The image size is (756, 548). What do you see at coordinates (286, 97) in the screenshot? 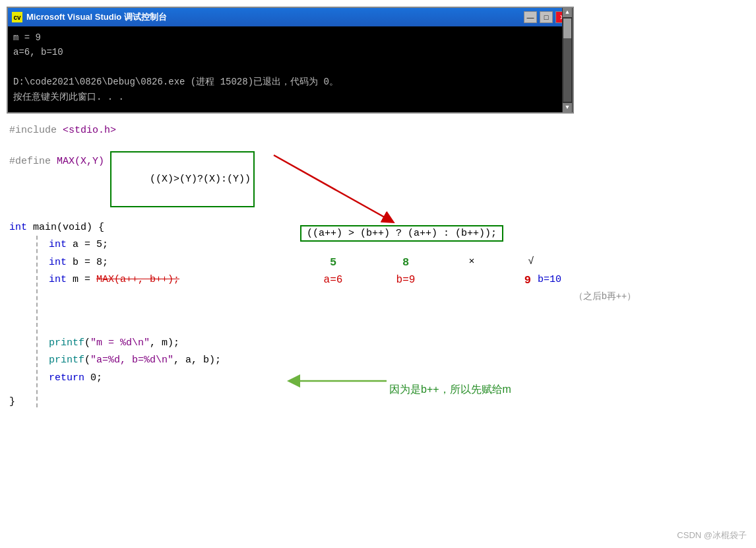
I see `output-line-5: 按任意键关闭此窗口. . .` at bounding box center [286, 97].